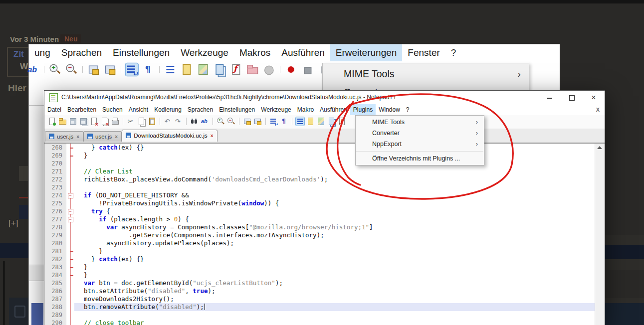 This screenshot has width=644, height=325. What do you see at coordinates (335, 179) in the screenshot?
I see `code-text: richListBox._placesView.doCommand('downl…` at bounding box center [335, 179].